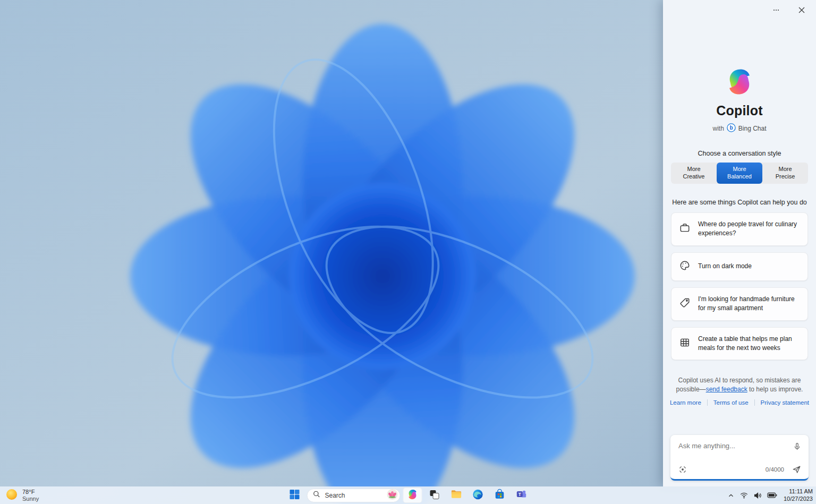  What do you see at coordinates (740, 267) in the screenshot?
I see `suggestion-card-dark-mode: Turn on dark mode` at bounding box center [740, 267].